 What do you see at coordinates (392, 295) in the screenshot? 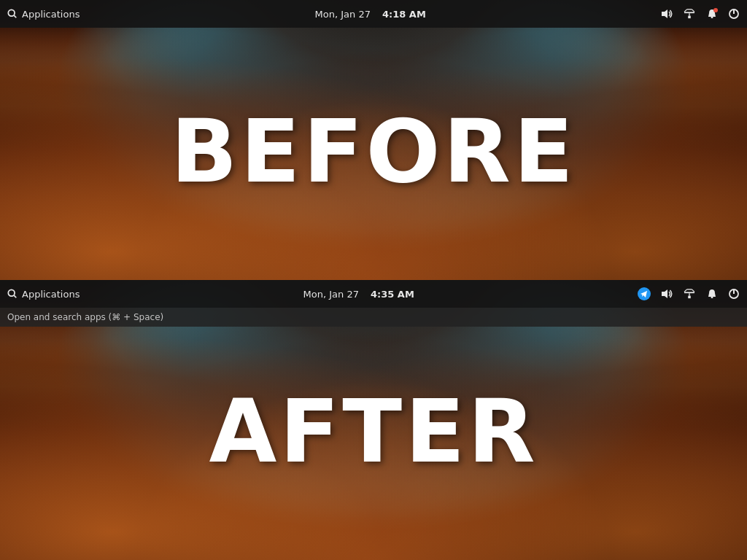
I see `after-time: 4:35 AM` at bounding box center [392, 295].